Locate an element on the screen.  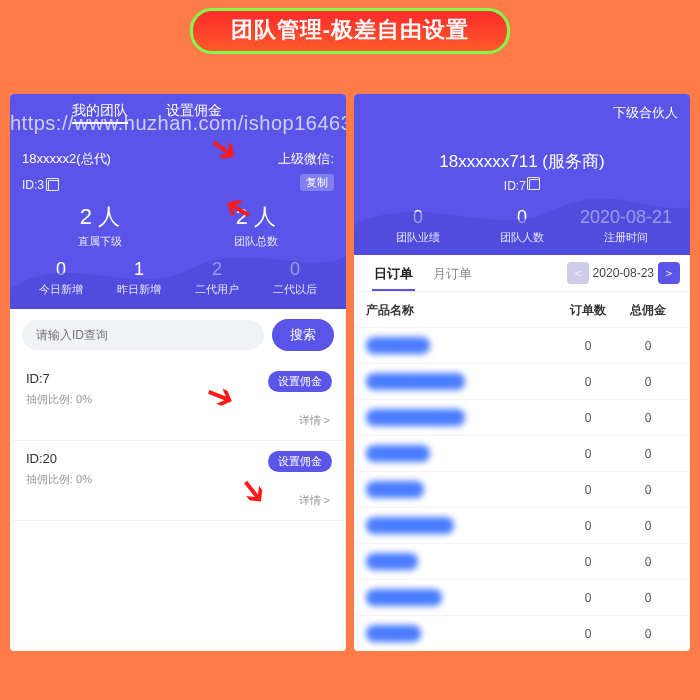
product-name-censored: 邮xx银行xx卡 is located at coordinates (410, 526).